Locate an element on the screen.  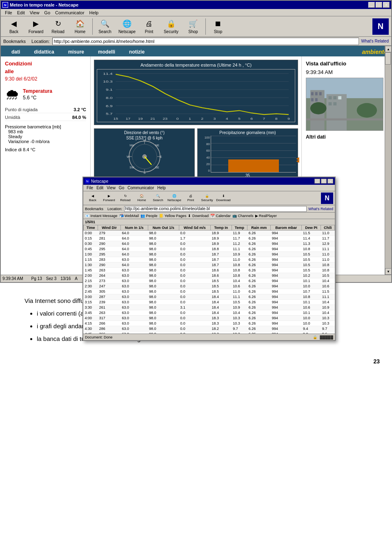
back-button: ◀ Back is located at coordinates (14, 27).